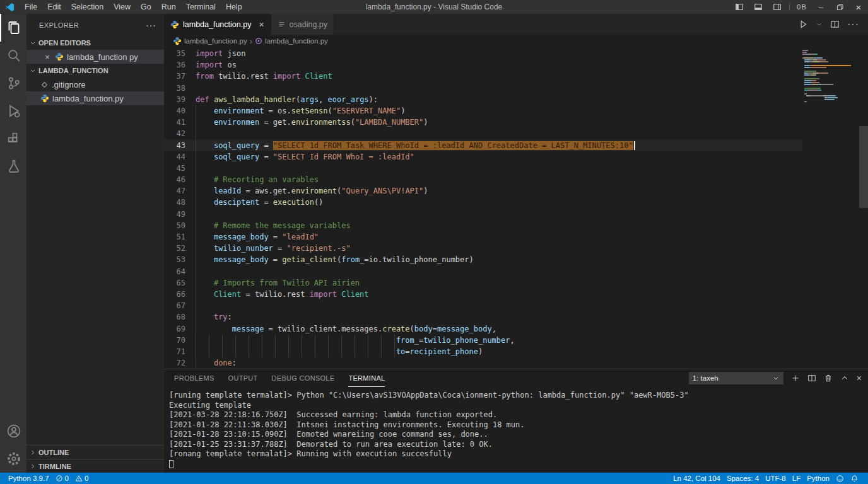 Image resolution: width=868 pixels, height=484 pixels. What do you see at coordinates (243, 378) in the screenshot?
I see `panel-tab-output: OUTPUT` at bounding box center [243, 378].